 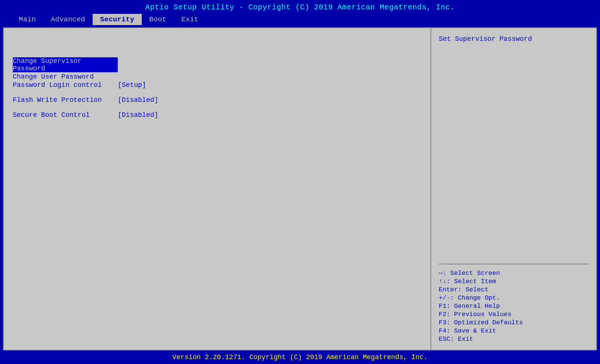 I want to click on title-text: Aptio Setup Utility - Copyright (C) 2019…, so click(x=300, y=7).